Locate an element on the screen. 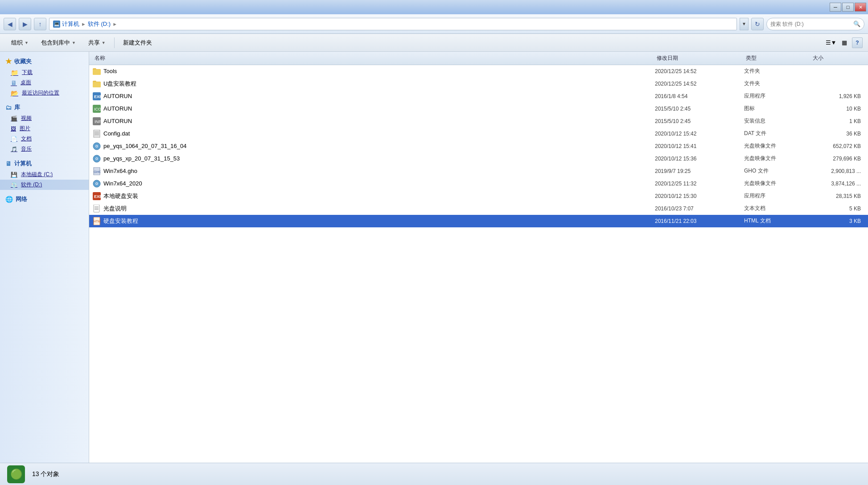 The width and height of the screenshot is (868, 485). col-header-name: 名称 is located at coordinates (374, 58).